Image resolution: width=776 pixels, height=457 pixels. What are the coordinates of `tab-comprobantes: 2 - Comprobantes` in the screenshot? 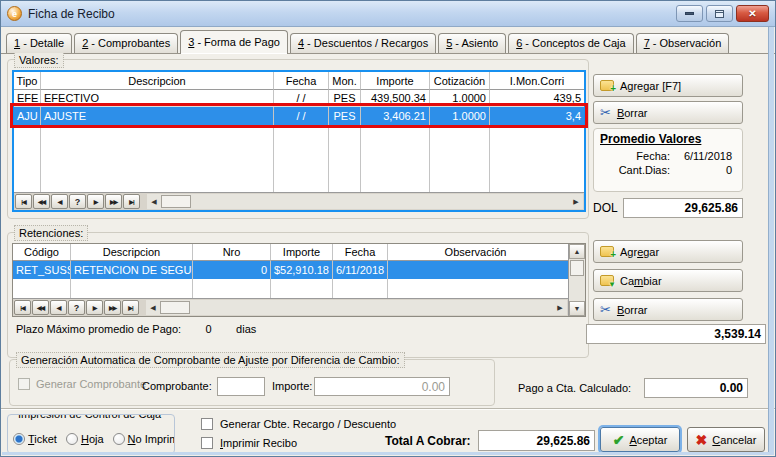 It's located at (126, 43).